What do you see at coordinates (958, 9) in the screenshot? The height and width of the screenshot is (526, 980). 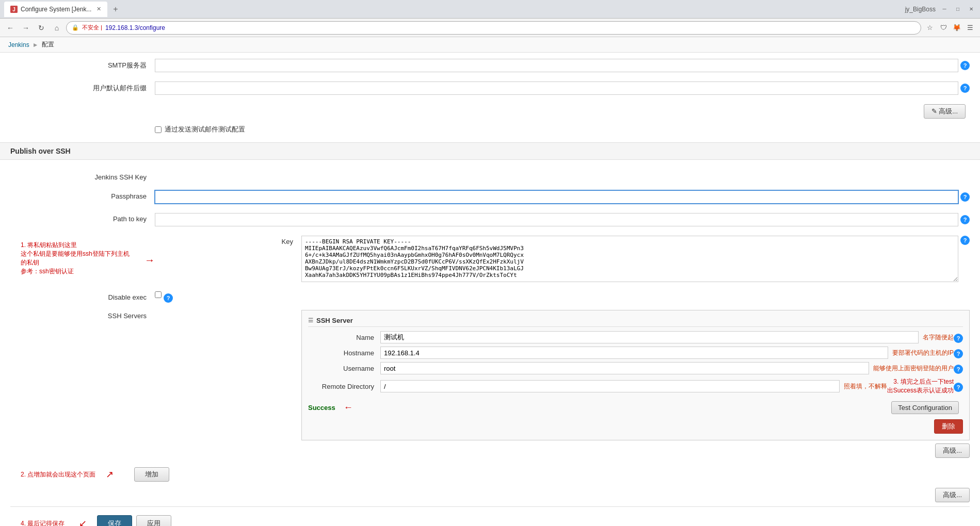 I see `maximize-button: □` at bounding box center [958, 9].